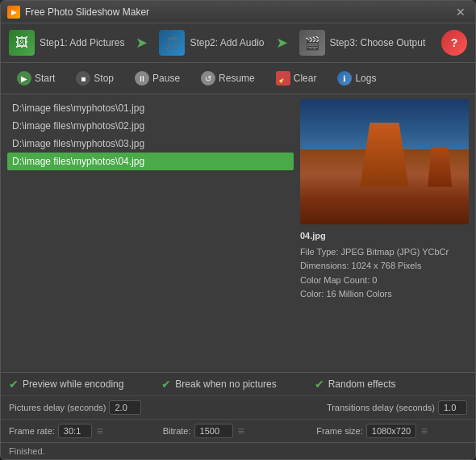  I want to click on step-arrow-2: ➤, so click(282, 43).